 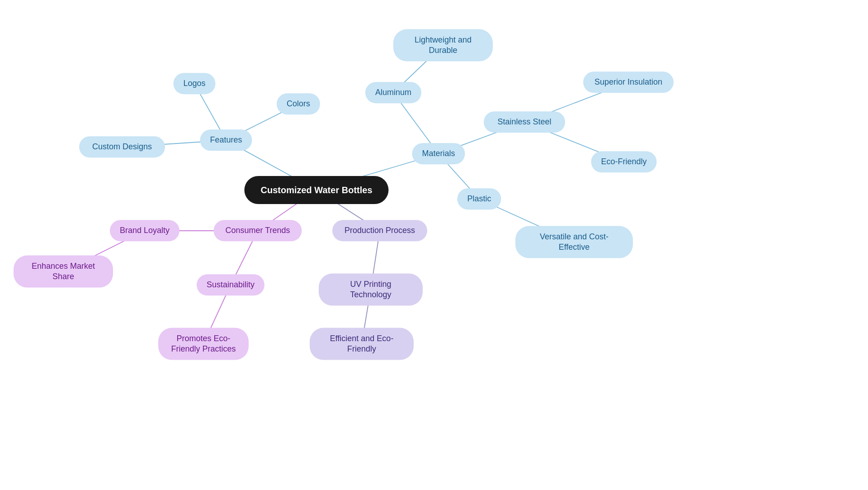 What do you see at coordinates (443, 45) in the screenshot?
I see `node-lightweight: Lightweight and Durable` at bounding box center [443, 45].